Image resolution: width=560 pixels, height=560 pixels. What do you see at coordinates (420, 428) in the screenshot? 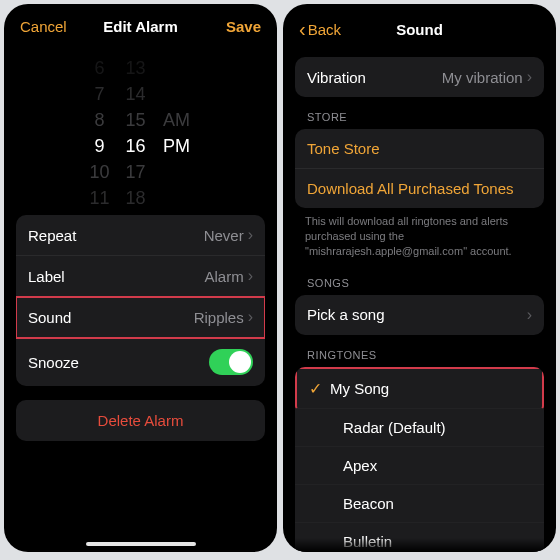
I see `ringtone-item: Radar (Default)` at bounding box center [420, 428].